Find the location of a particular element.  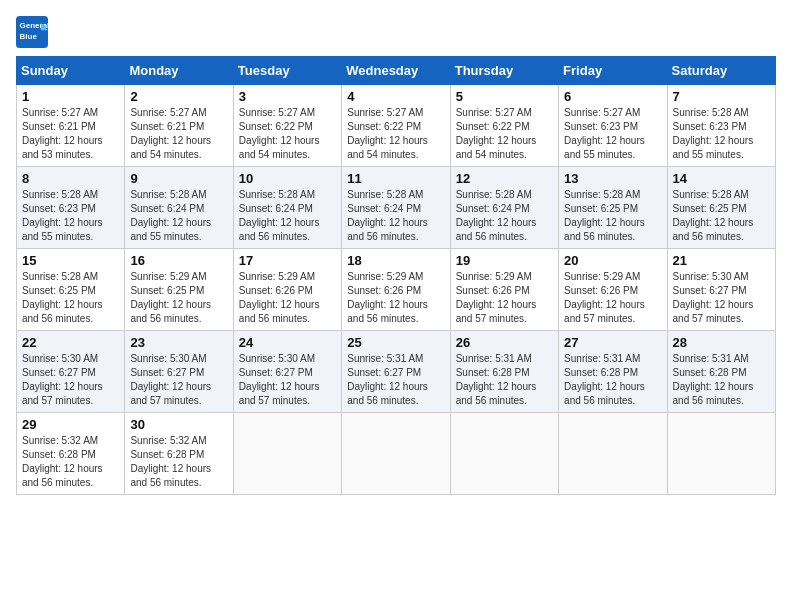

calendar-row: 29Sunrise: 5:32 AMSunset: 6:28 PMDayligh… is located at coordinates (396, 454).